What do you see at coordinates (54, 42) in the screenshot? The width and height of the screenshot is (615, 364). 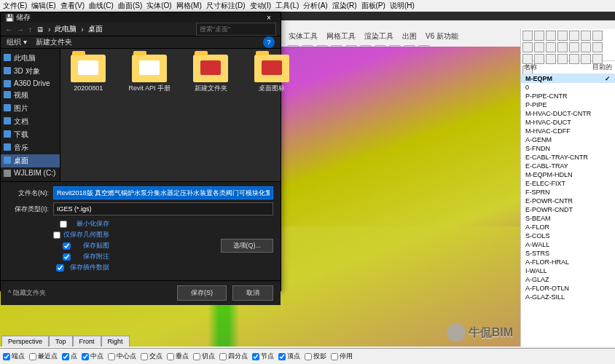 I see `new-folder-button: 新建文件夹` at bounding box center [54, 42].